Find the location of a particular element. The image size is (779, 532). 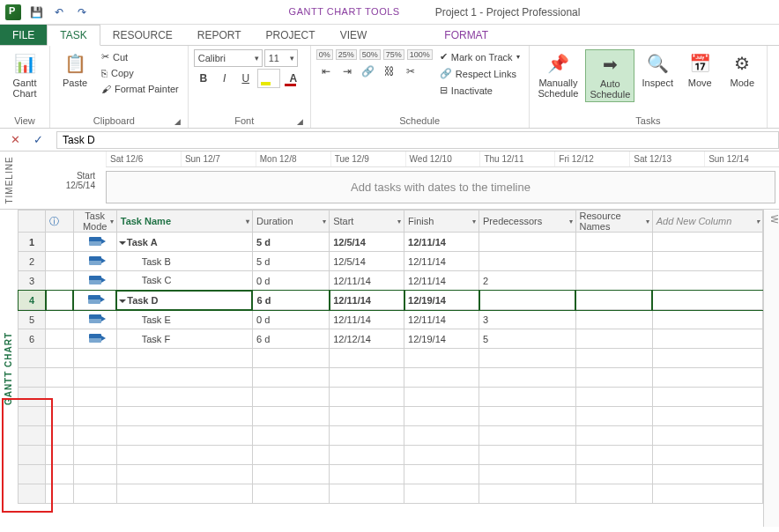

indent-button: ⇥ is located at coordinates (347, 71).